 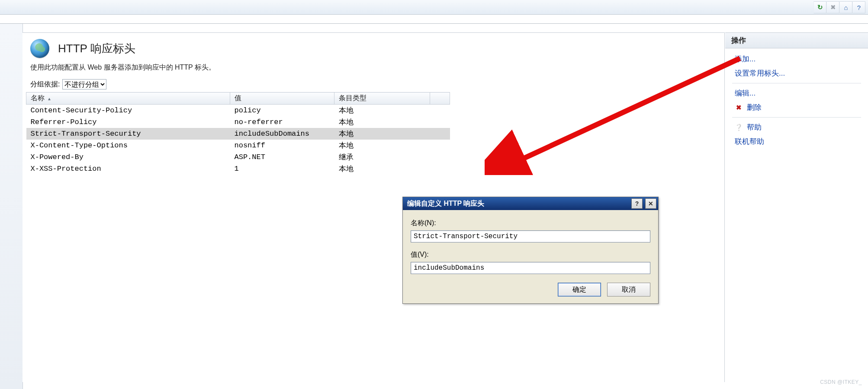 I want to click on cancel-button: 取消, so click(x=629, y=290).